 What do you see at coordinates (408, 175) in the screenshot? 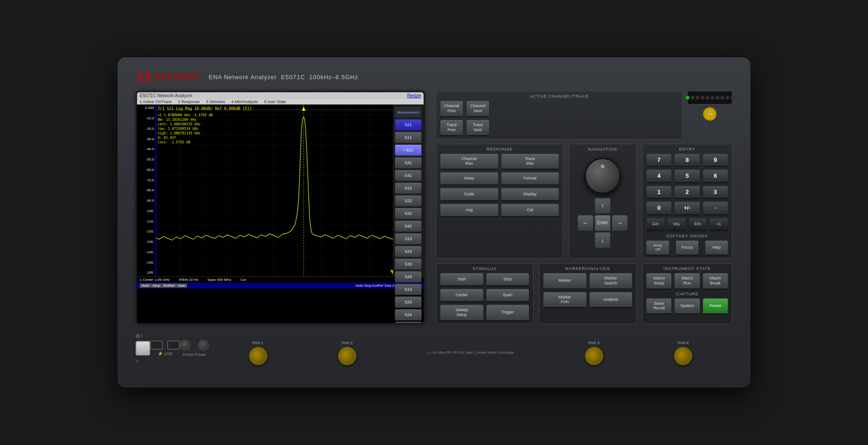
I see `softkey-s41: S41` at bounding box center [408, 175].